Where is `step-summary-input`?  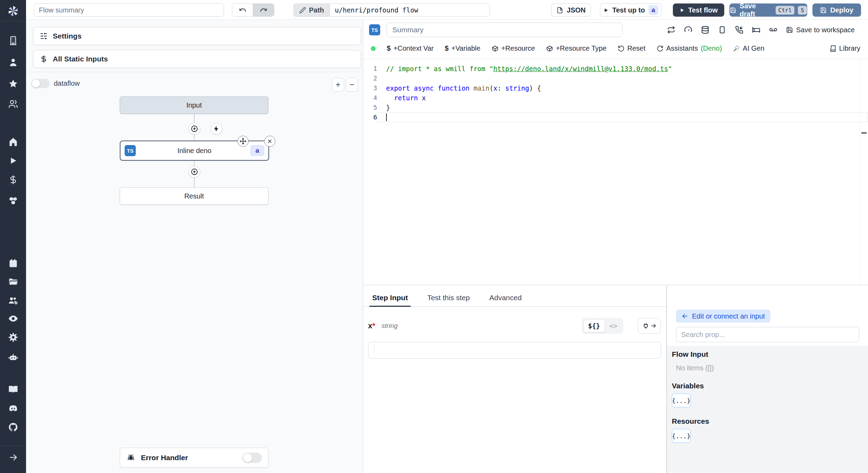 step-summary-input is located at coordinates (504, 30).